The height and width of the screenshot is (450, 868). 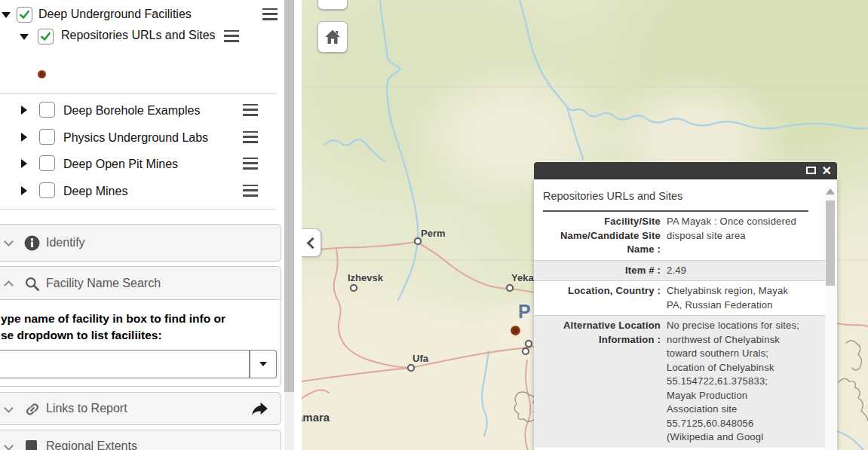 What do you see at coordinates (827, 170) in the screenshot?
I see `close-icon: ✕` at bounding box center [827, 170].